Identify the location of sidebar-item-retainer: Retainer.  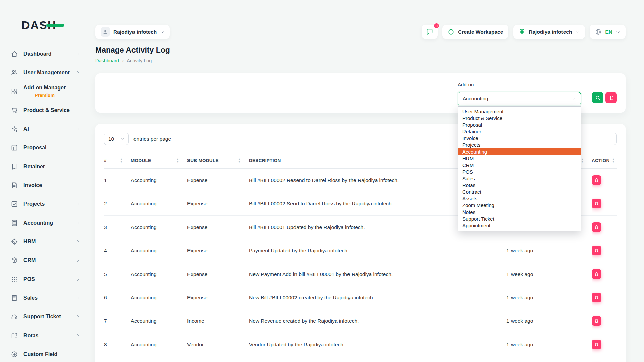
(44, 167).